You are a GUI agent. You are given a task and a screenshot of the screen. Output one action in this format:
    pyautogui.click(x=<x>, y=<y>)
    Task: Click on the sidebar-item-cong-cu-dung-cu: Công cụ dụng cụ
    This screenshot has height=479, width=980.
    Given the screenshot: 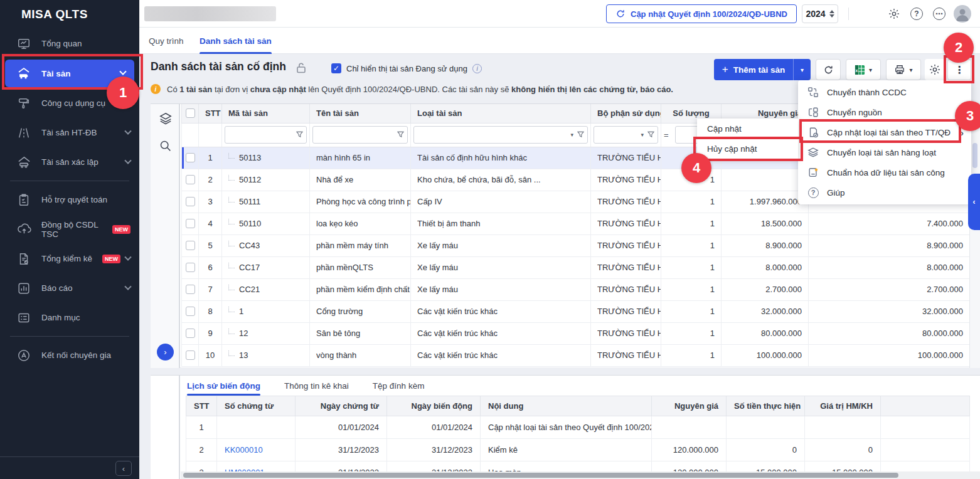 What is the action you would take?
    pyautogui.click(x=70, y=103)
    